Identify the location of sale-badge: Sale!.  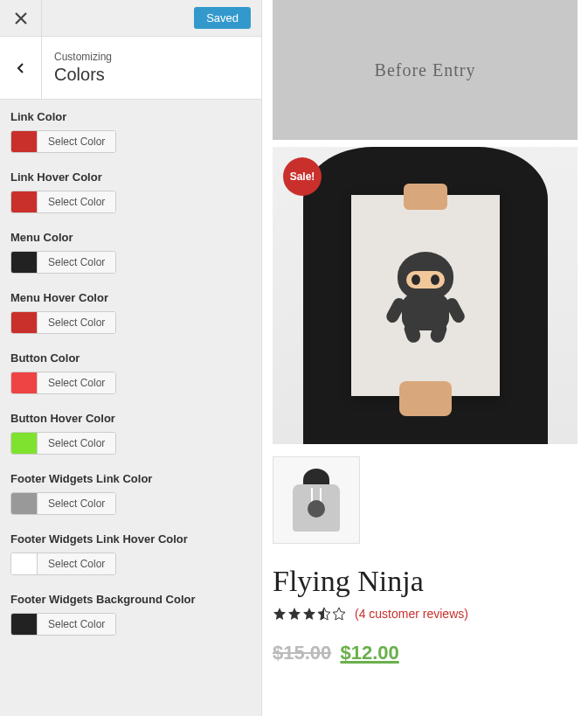
(302, 177).